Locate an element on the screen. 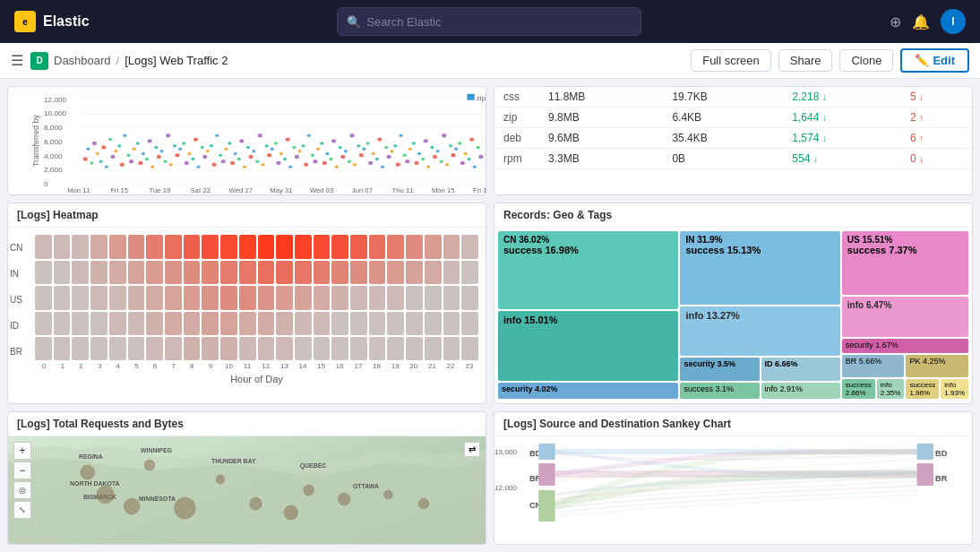 This screenshot has width=980, height=552. dashboard-link: Dashboard is located at coordinates (82, 61).